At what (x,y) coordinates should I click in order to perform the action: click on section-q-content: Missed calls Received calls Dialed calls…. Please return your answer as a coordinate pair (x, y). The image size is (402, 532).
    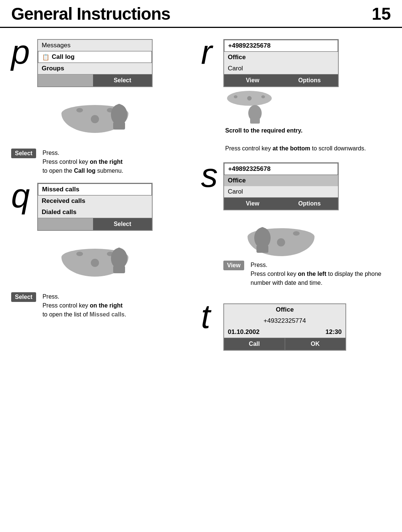
    Looking at the image, I should click on (119, 232).